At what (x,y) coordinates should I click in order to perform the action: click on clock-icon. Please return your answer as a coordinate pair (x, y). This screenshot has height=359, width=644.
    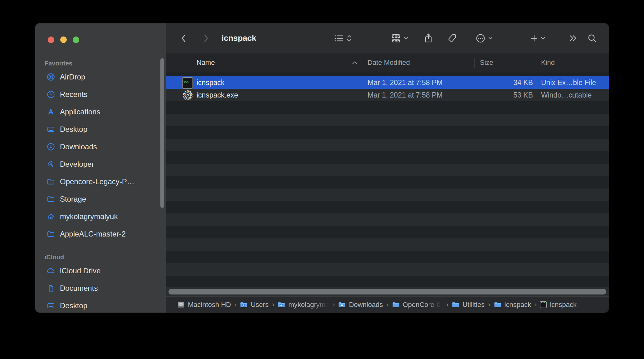
    Looking at the image, I should click on (51, 94).